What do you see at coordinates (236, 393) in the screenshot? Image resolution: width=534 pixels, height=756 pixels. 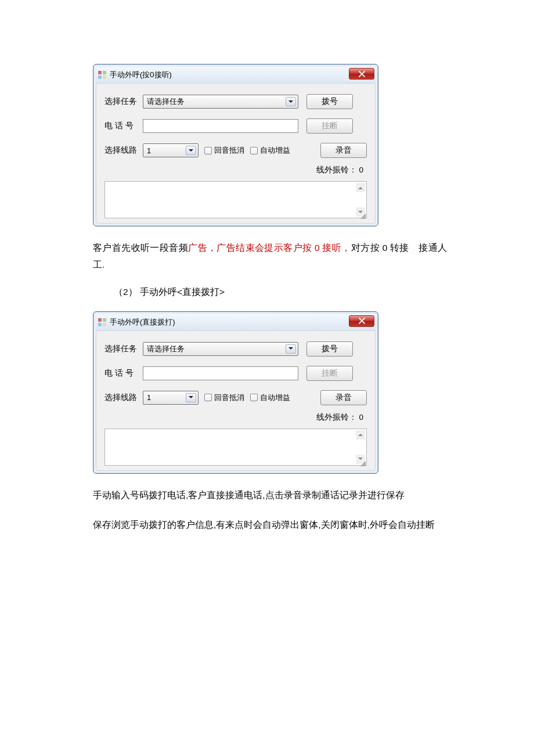 I see `dialog-direct-dial: 手动外呼(直接拨打) 选择任务 请选择任务 拨号 电 话 号 挂断` at bounding box center [236, 393].